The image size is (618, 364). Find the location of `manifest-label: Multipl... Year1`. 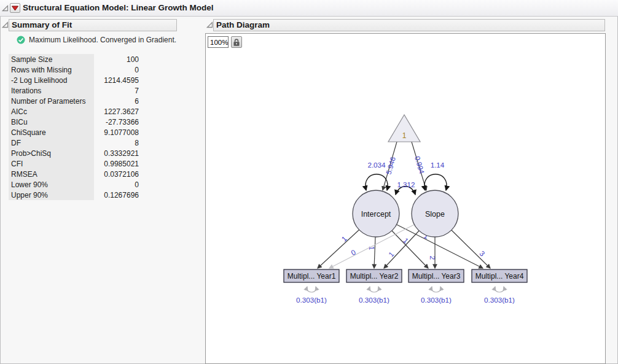

manifest-label: Multipl... Year1 is located at coordinates (312, 276).